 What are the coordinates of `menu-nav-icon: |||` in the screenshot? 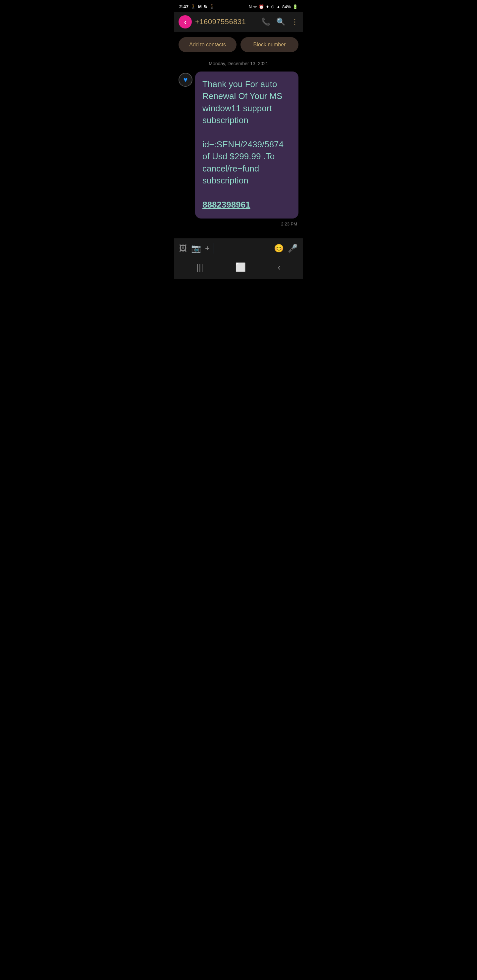 It's located at (199, 267).